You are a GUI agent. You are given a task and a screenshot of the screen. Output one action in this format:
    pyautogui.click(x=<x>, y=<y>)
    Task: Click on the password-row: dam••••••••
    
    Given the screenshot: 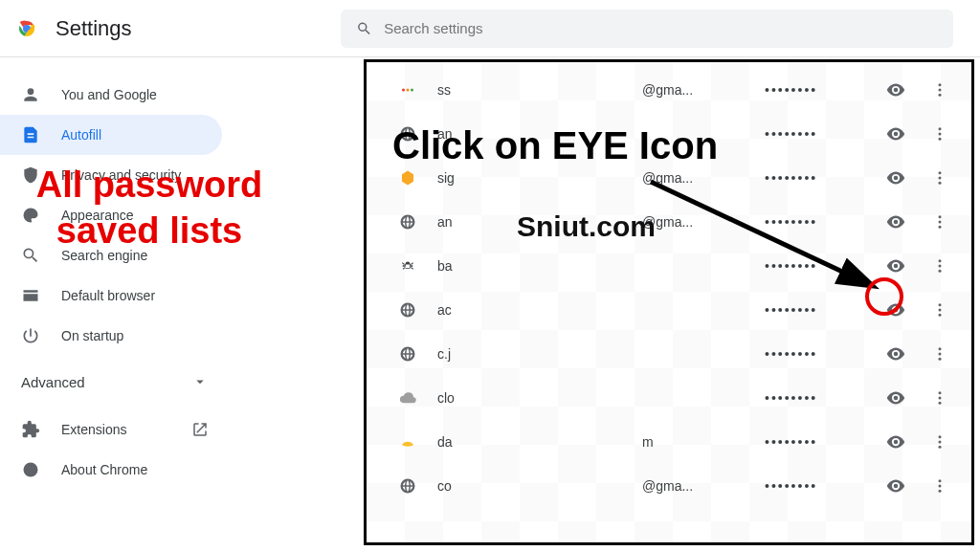 What is the action you would take?
    pyautogui.click(x=669, y=442)
    